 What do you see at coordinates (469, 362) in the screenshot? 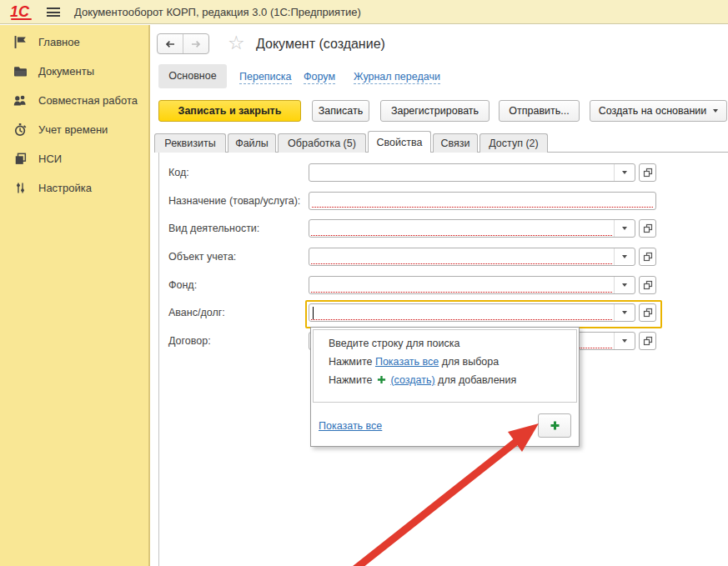
I see `hint-text: для выбора` at bounding box center [469, 362].